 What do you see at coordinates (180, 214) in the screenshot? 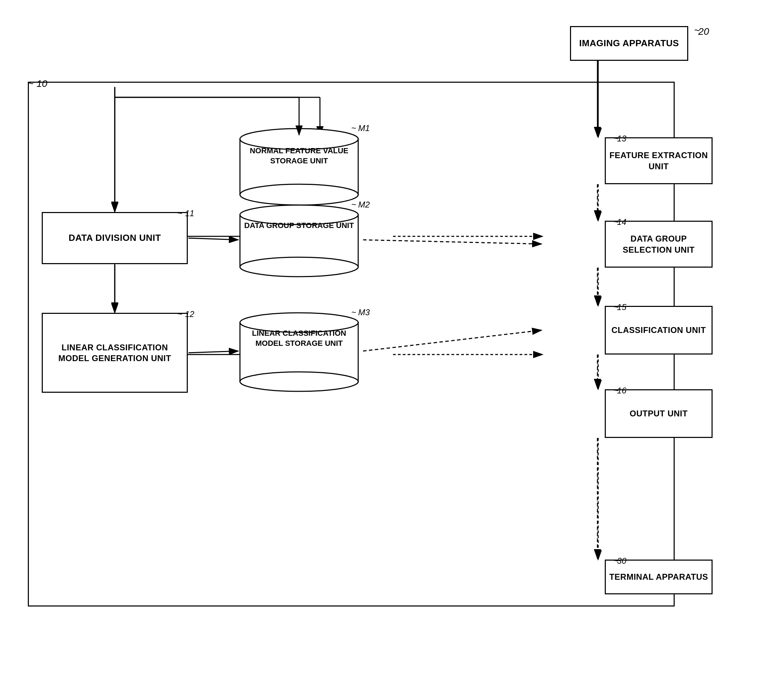
I see `ref-11-tilde: ~` at bounding box center [180, 214].